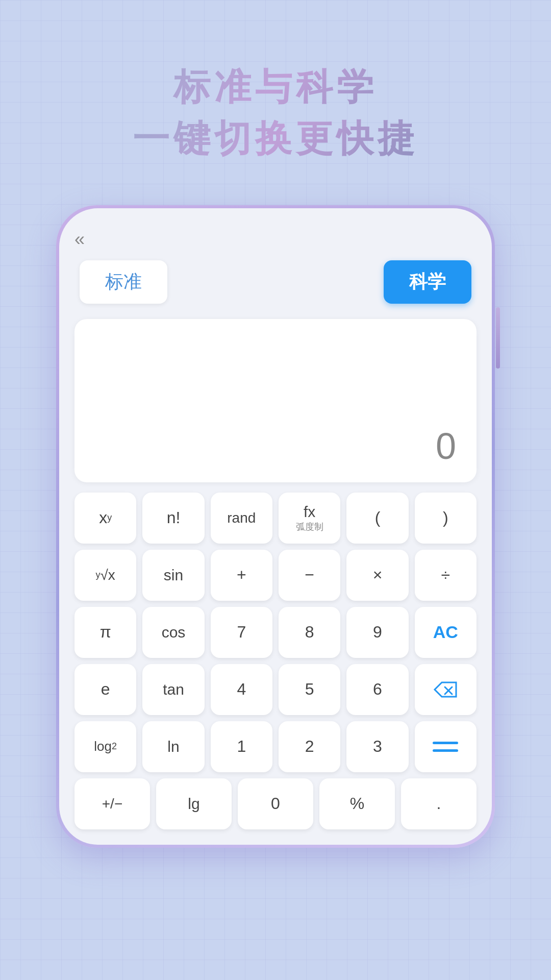 The width and height of the screenshot is (551, 980). I want to click on key-equals, so click(446, 747).